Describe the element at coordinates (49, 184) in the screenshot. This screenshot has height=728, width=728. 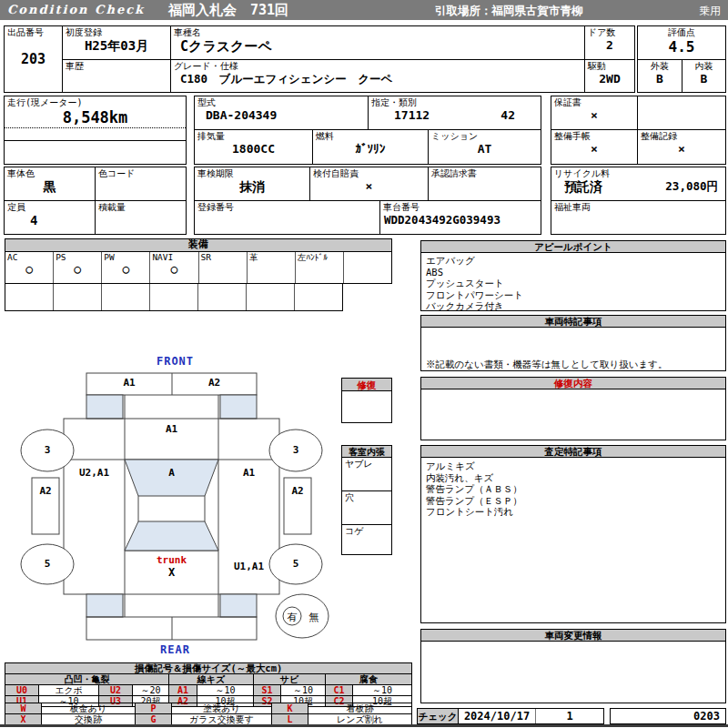
I see `body-color-cell: 車体色 黒` at that location.